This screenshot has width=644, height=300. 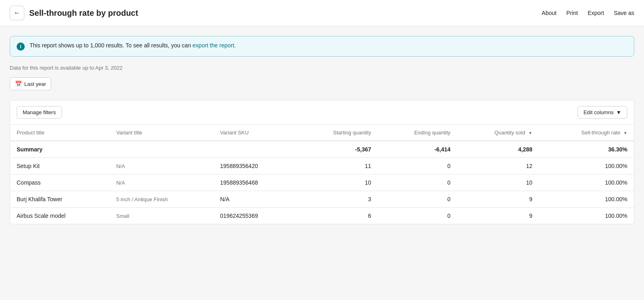 I want to click on print-action: Print, so click(x=572, y=13).